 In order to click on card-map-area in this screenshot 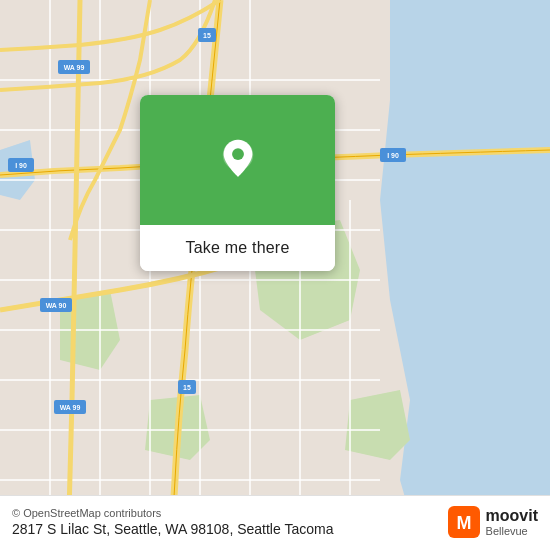, I will do `click(238, 160)`.